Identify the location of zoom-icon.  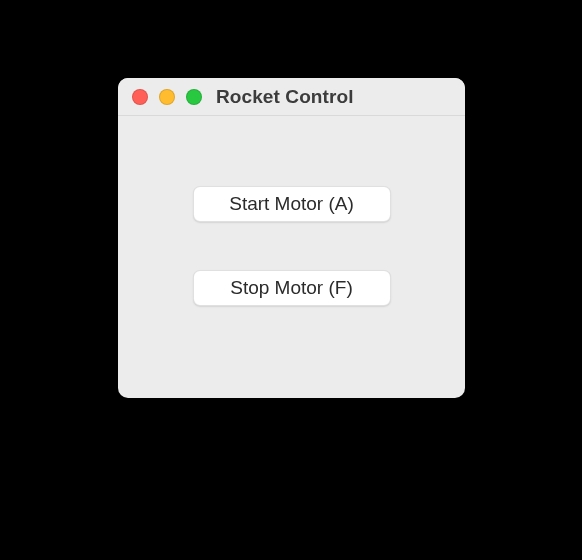
(194, 97).